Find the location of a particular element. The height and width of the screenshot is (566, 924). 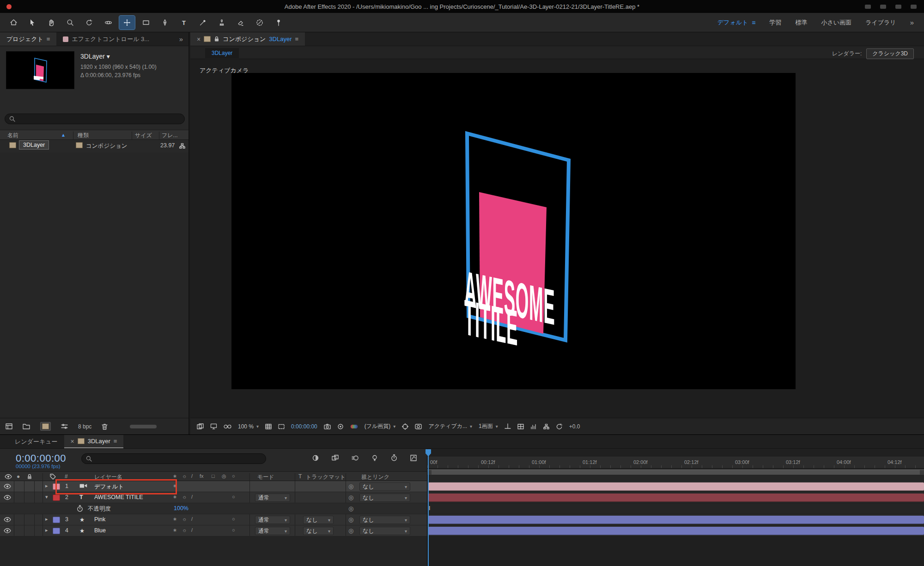

stopwatch-icon is located at coordinates (80, 509).